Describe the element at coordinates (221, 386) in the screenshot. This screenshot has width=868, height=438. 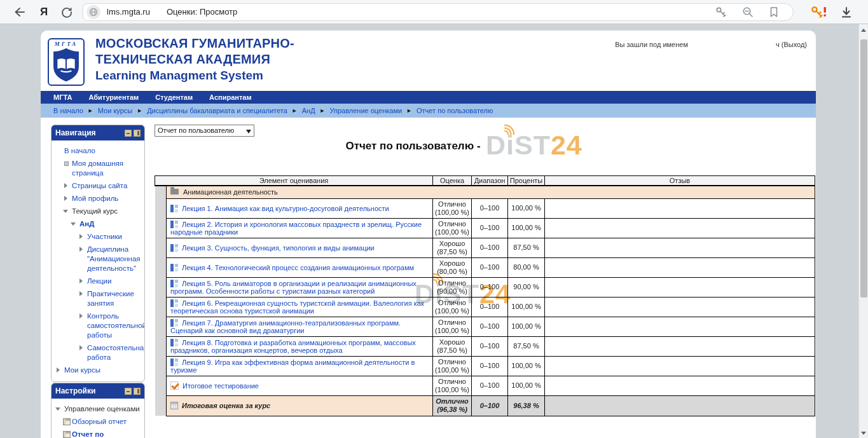
I see `grade-item-link: Итоговое тестирование` at that location.